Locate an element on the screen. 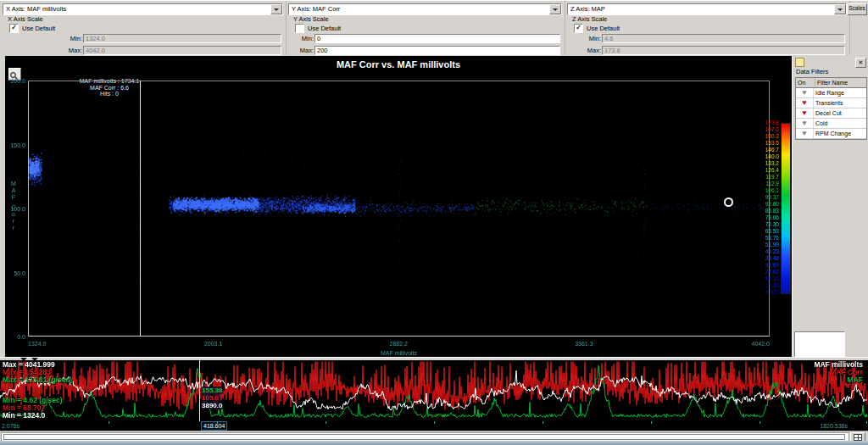  colorbar-tick-label: 112.9 is located at coordinates (765, 185).